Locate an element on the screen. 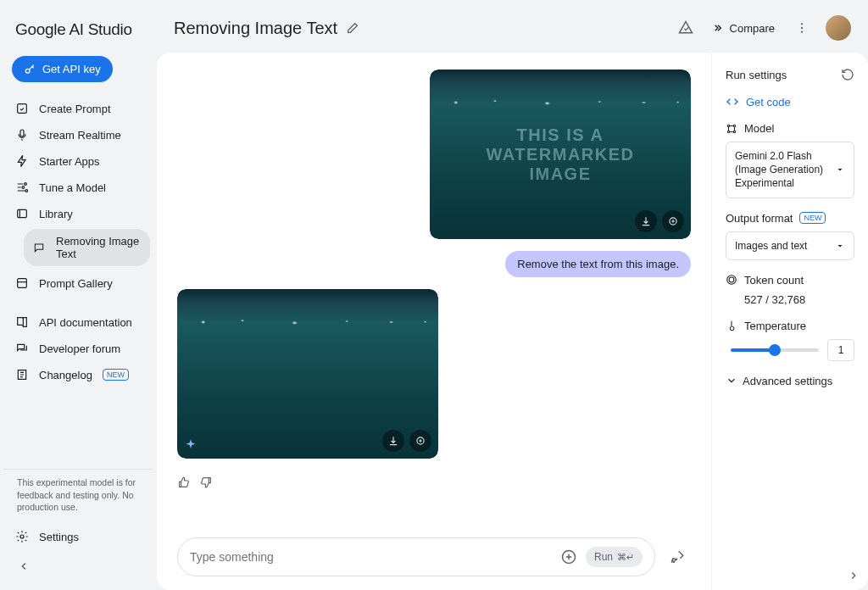 Image resolution: width=868 pixels, height=590 pixels. forum-icon is located at coordinates (22, 348).